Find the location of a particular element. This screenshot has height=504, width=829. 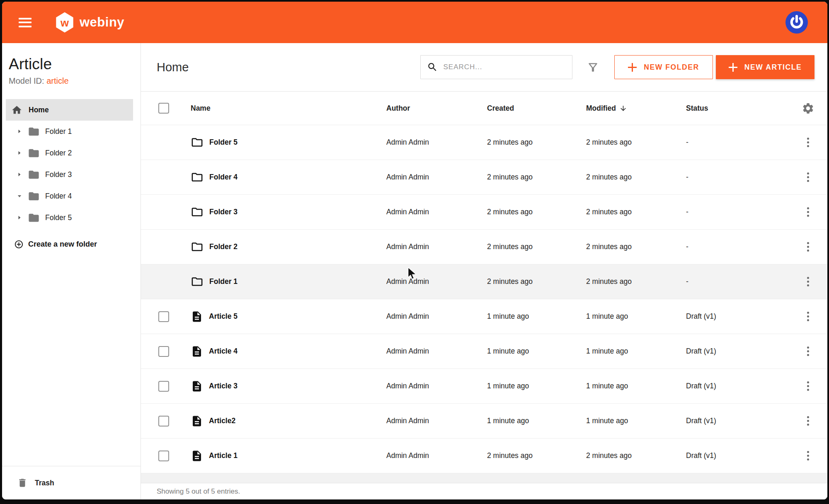

row-name: Folder 4 is located at coordinates (223, 177).